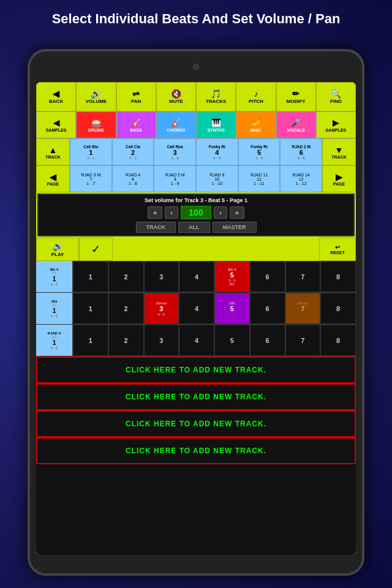  I want to click on t1c1-num: 1, so click(91, 277).